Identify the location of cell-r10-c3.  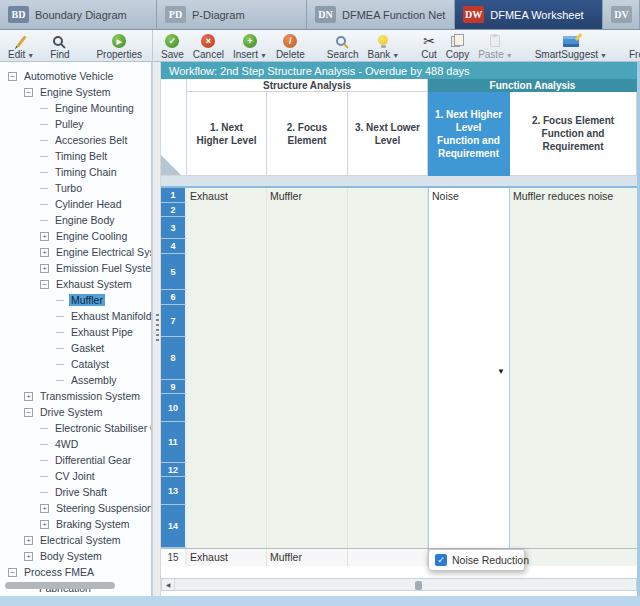
(388, 408).